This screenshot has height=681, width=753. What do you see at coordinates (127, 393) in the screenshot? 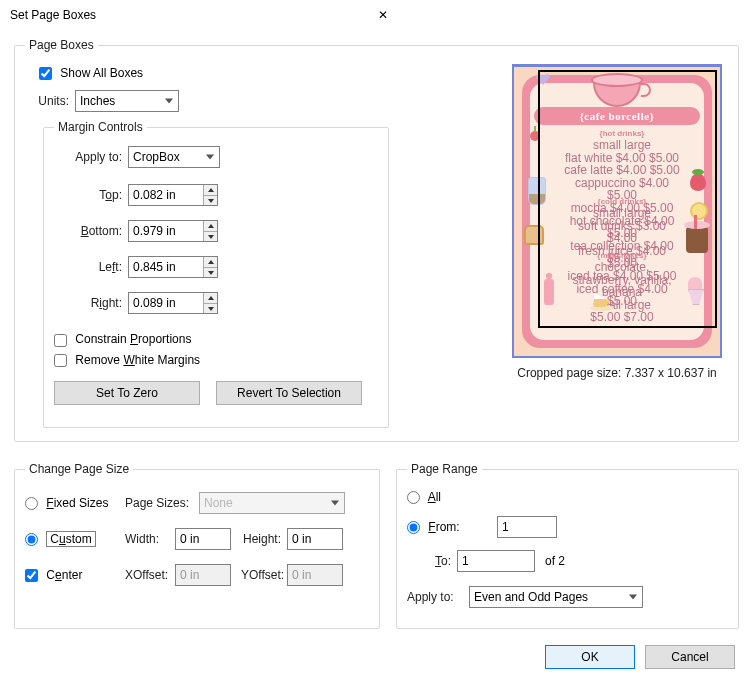
I see `set-to-zero-button: Set To Zero` at bounding box center [127, 393].